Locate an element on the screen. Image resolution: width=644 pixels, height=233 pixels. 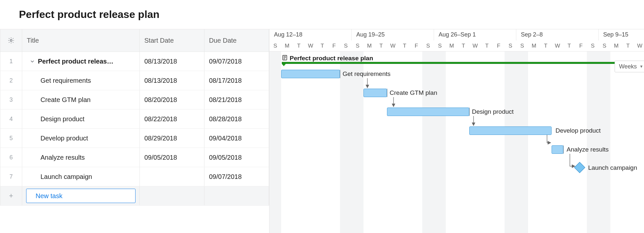
gear-icon is located at coordinates (11, 40).